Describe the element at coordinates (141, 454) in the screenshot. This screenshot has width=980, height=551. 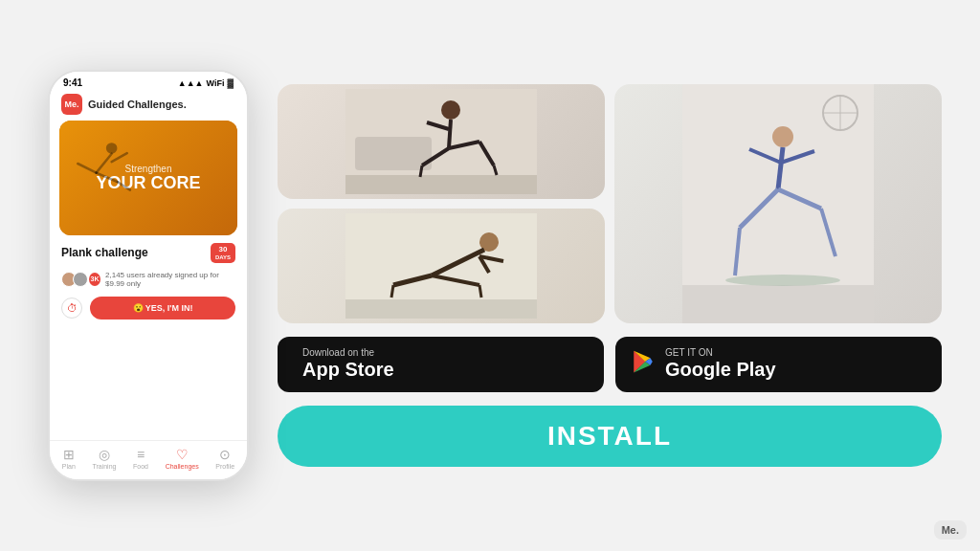
I see `food-icon: ≡` at that location.